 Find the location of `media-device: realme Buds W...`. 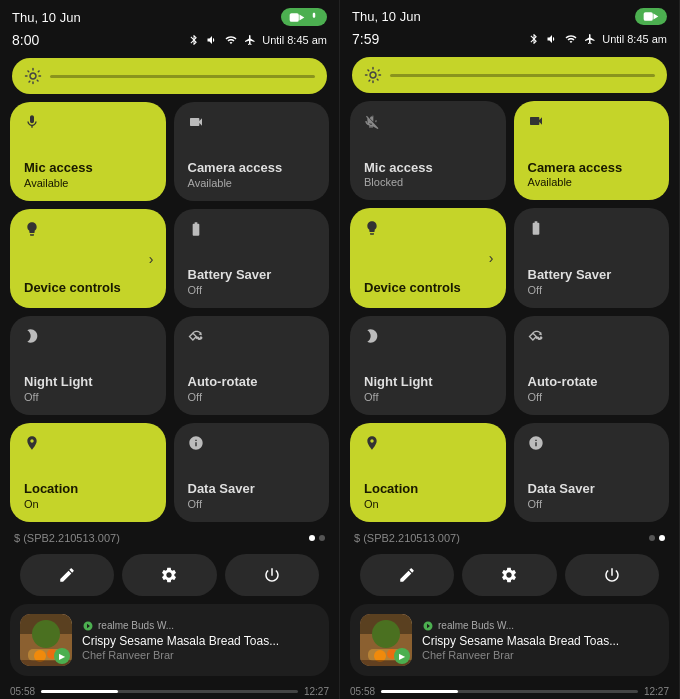

media-device: realme Buds W... is located at coordinates (200, 626).